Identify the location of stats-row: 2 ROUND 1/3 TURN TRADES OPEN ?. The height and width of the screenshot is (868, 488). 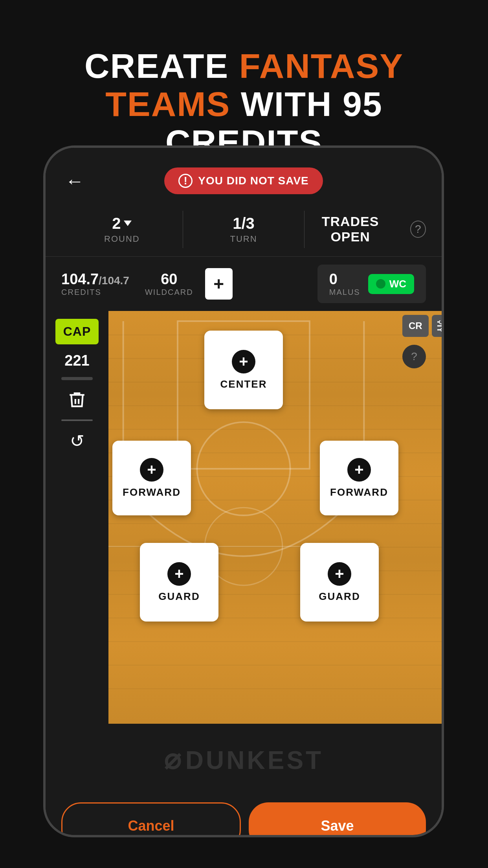
(244, 230).